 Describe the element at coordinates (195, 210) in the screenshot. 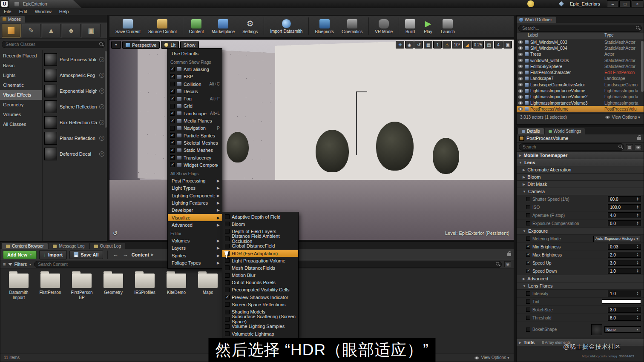

I see `show-flag-submenu: Developer ▶` at that location.